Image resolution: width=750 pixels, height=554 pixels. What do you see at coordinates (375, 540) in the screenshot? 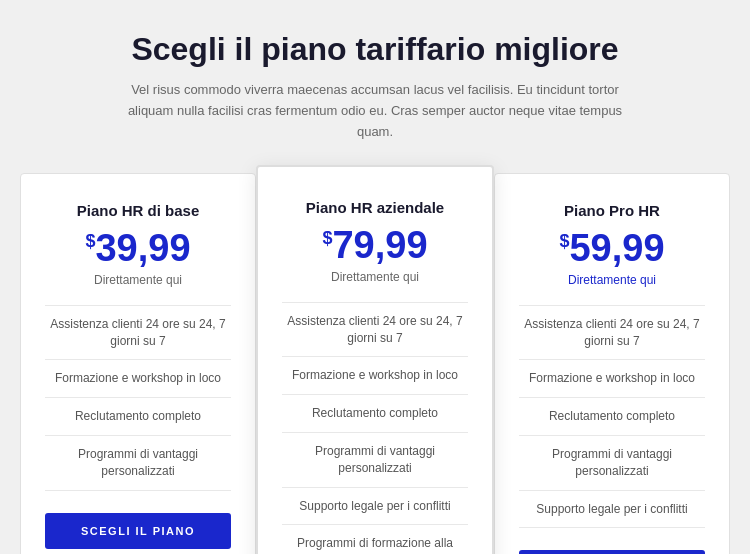
I see `feature-item: Programmi di formazione alla leadership` at bounding box center [375, 540].